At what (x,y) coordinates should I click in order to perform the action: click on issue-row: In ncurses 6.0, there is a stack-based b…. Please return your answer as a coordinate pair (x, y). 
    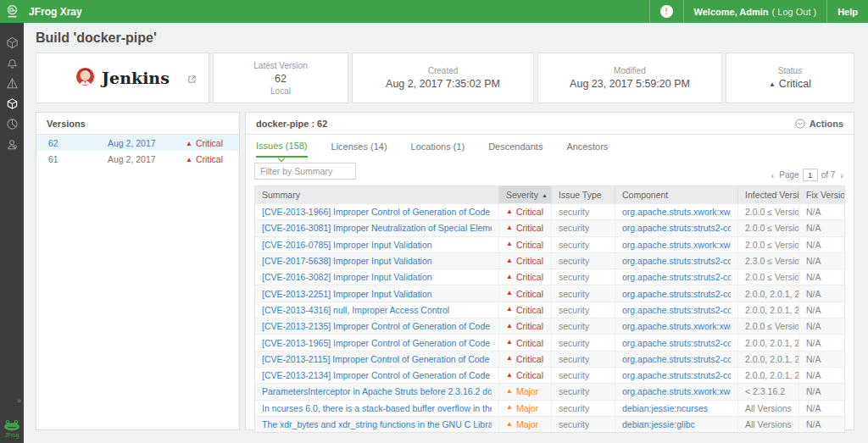
    Looking at the image, I should click on (549, 408).